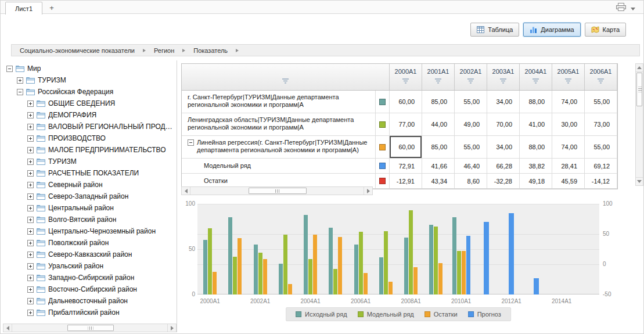  Describe the element at coordinates (89, 115) in the screenshot. I see `tree-item-4: ДЕМОГРАФИЯ` at that location.